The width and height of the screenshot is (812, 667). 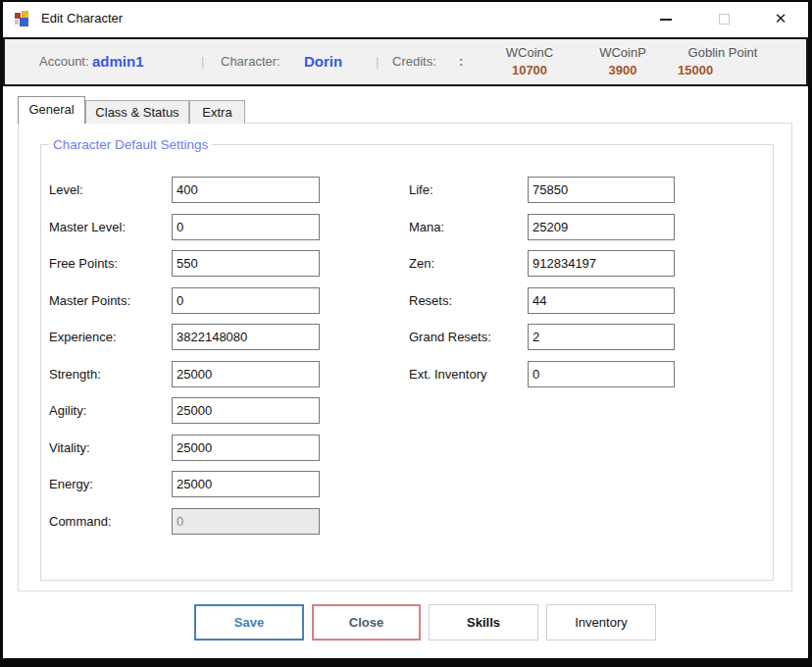 I want to click on character-value: Dorin, so click(x=324, y=62).